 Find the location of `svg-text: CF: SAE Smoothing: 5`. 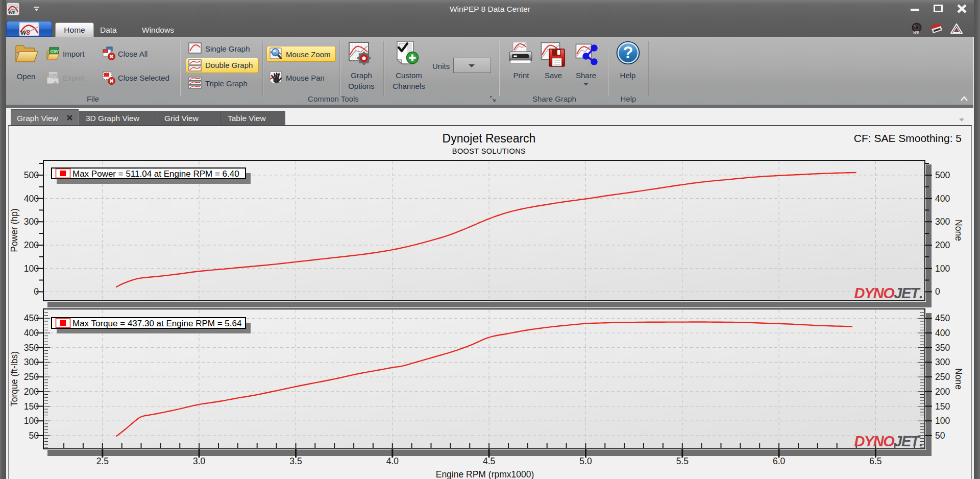

svg-text: CF: SAE Smoothing: 5 is located at coordinates (908, 138).